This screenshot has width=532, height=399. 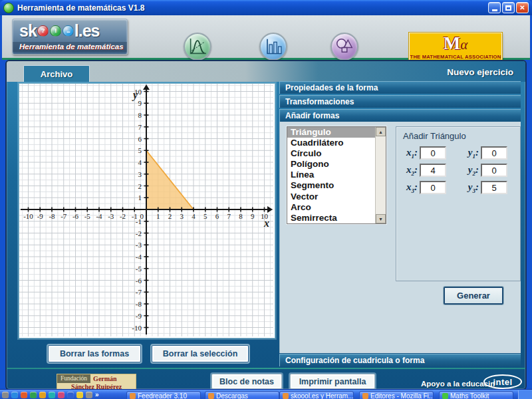 I want to click on taskbar-task-3: skoool.es y Herram..., so click(x=317, y=395).